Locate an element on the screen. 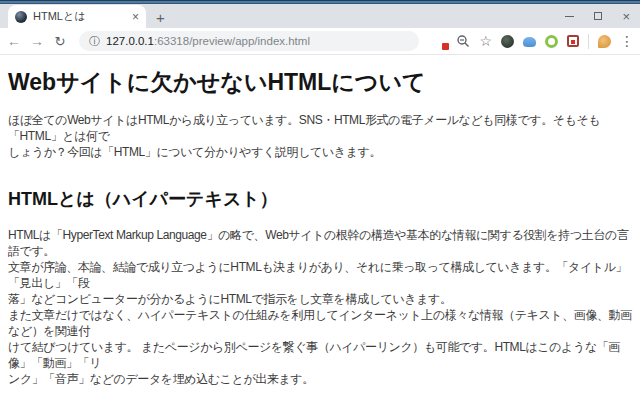 This screenshot has width=640, height=400. extension-dark-circle-icon is located at coordinates (508, 42).